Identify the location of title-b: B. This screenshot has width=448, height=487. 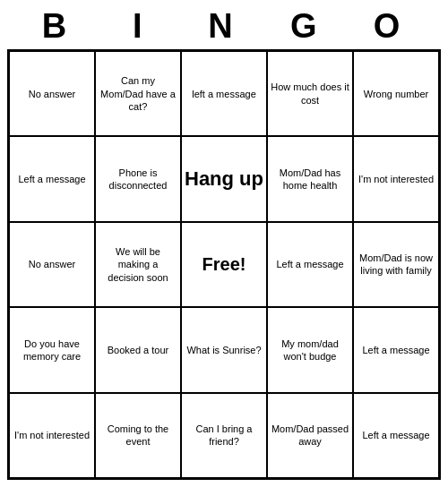
(57, 27).